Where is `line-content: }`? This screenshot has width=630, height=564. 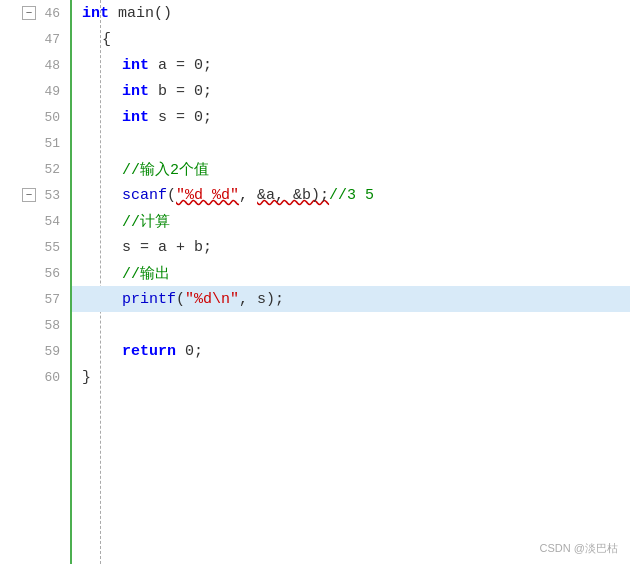 line-content: } is located at coordinates (86, 378).